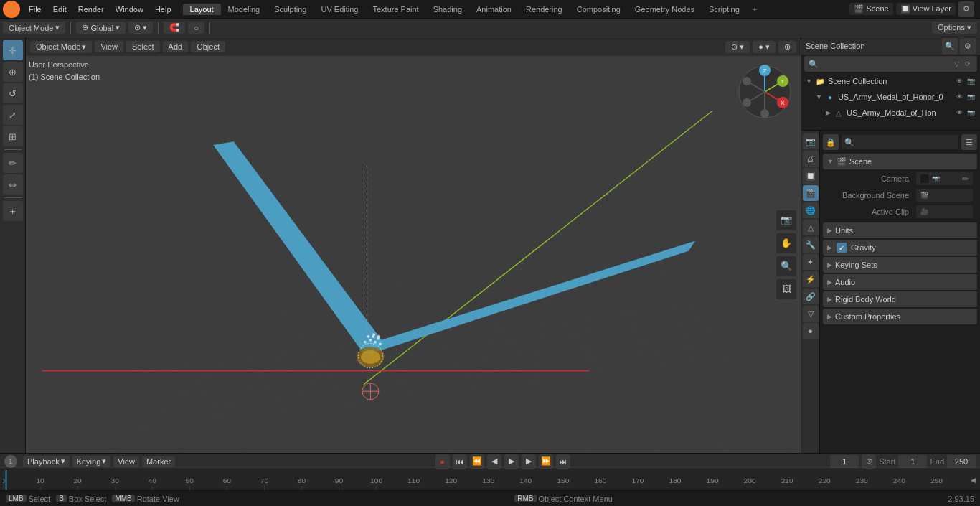  Describe the element at coordinates (126, 462) in the screenshot. I see `view-menu: View` at that location.